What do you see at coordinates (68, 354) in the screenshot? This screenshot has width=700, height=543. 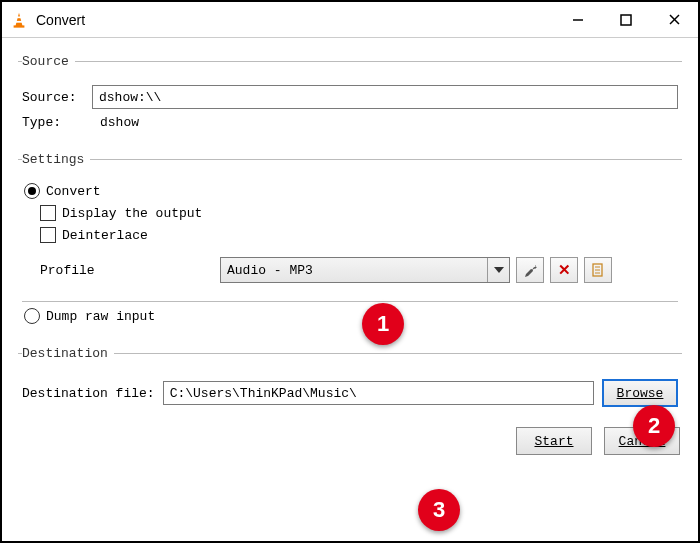 I see `destination-legend: Destination` at bounding box center [68, 354].